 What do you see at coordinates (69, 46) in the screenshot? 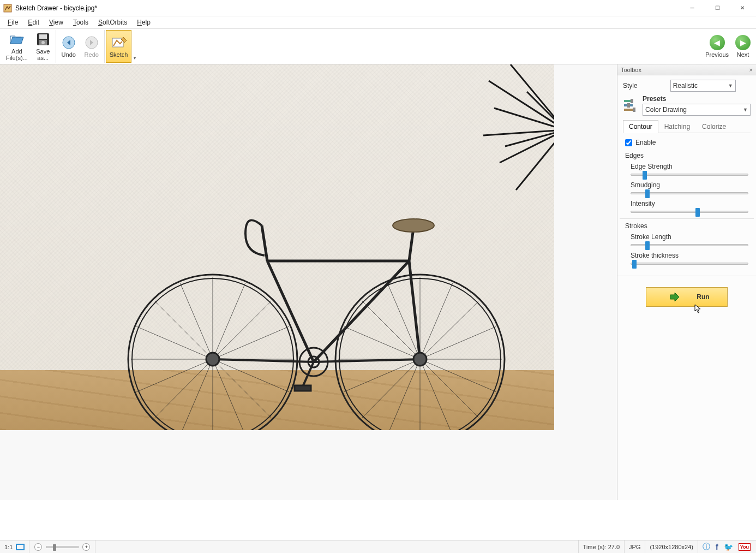
I see `undo-button: Undo` at bounding box center [69, 46].